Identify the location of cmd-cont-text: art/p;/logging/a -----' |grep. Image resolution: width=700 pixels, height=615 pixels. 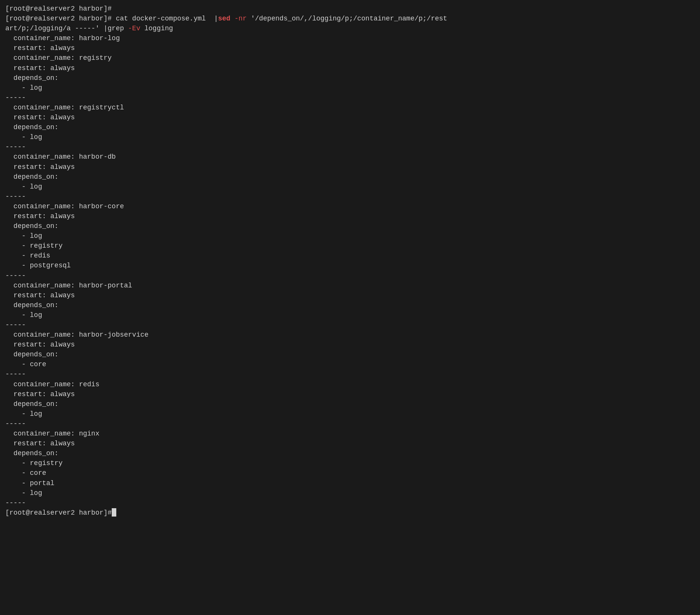
(67, 28).